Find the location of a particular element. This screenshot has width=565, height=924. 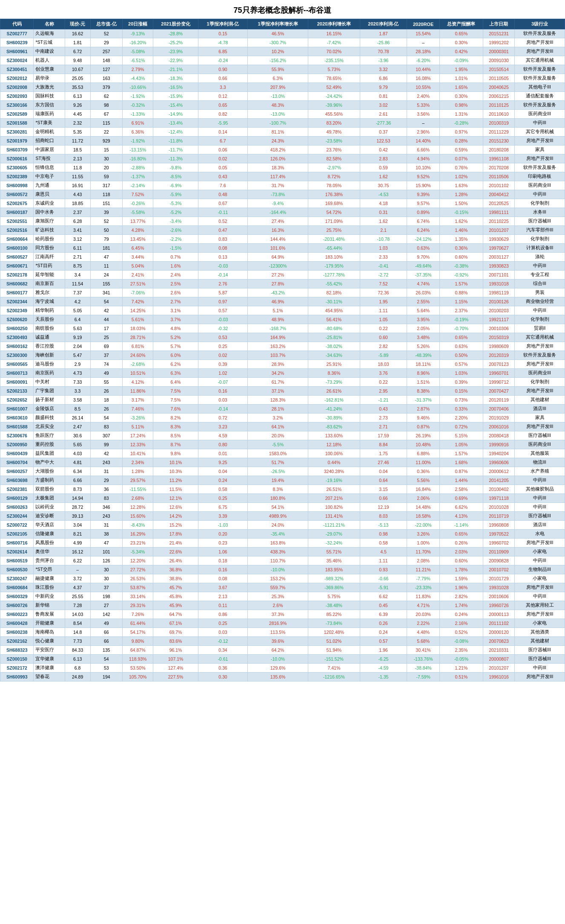

table-cell: 化学制剂 is located at coordinates (540, 239).